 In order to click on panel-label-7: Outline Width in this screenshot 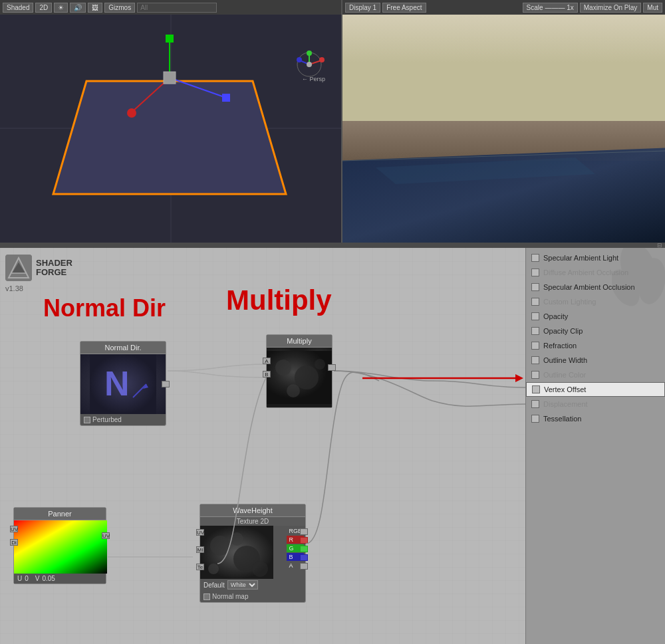, I will do `click(565, 360)`.